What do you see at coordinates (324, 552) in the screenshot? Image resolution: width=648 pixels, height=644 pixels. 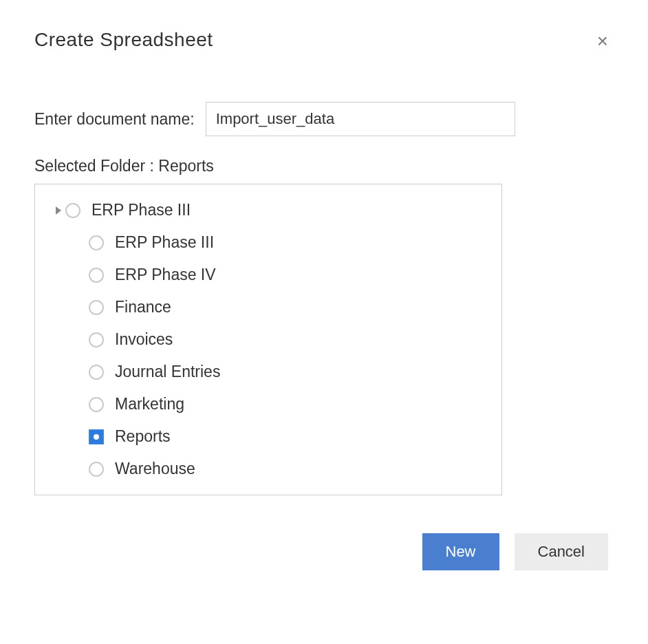 I see `button-row: New Cancel` at bounding box center [324, 552].